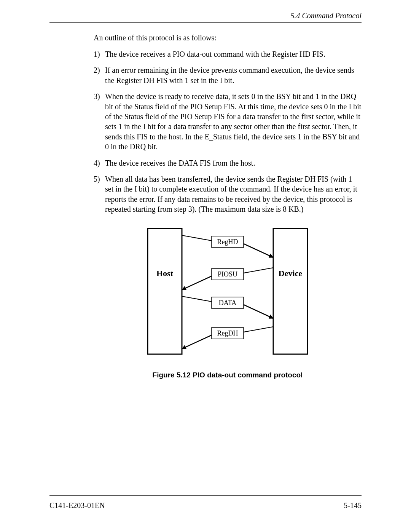 The width and height of the screenshot is (411, 532). I want to click on list-item-number: 1), so click(99, 54).